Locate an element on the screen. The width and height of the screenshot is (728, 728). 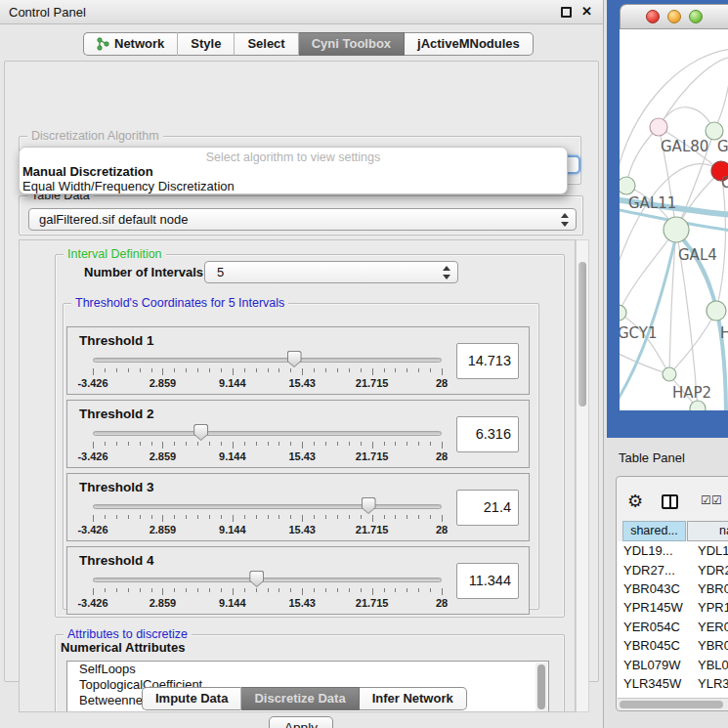
algorithm-option-manual-discretization: Manual Discretization is located at coordinates (293, 172).